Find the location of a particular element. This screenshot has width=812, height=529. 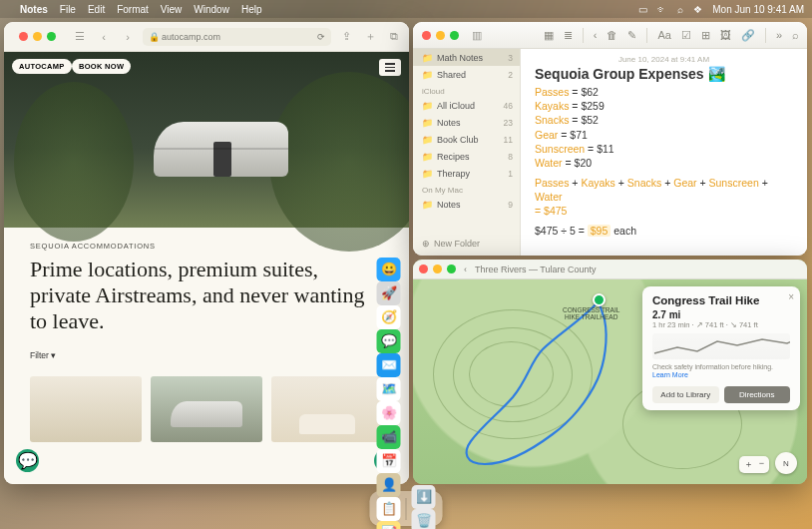

add-to-library-button: Add to Library is located at coordinates (686, 395).